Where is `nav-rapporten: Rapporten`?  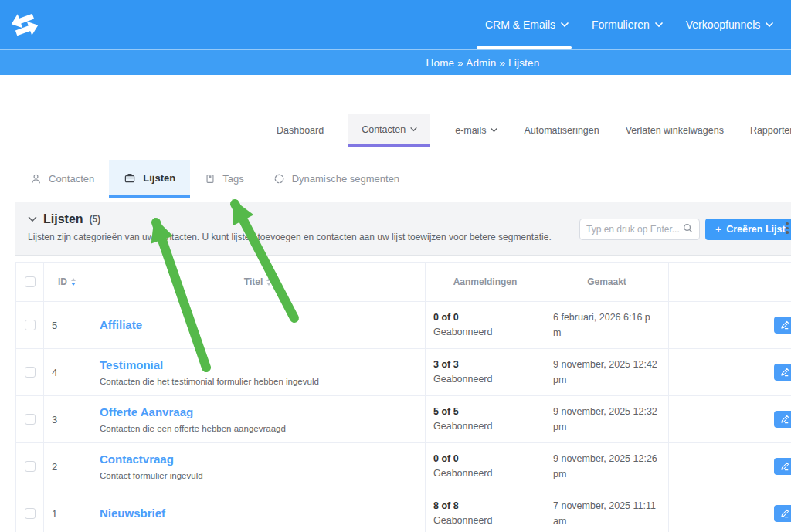
nav-rapporten: Rapporten is located at coordinates (769, 130).